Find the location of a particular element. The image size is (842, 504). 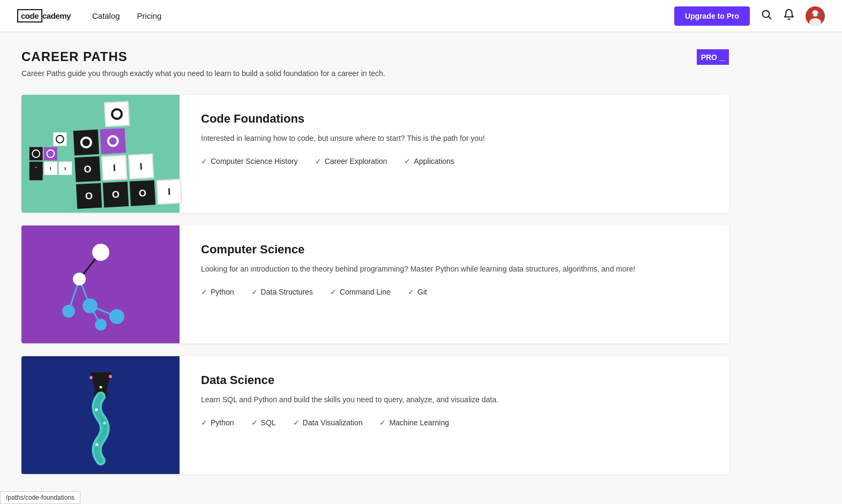

tag-label: Applications is located at coordinates (434, 161).